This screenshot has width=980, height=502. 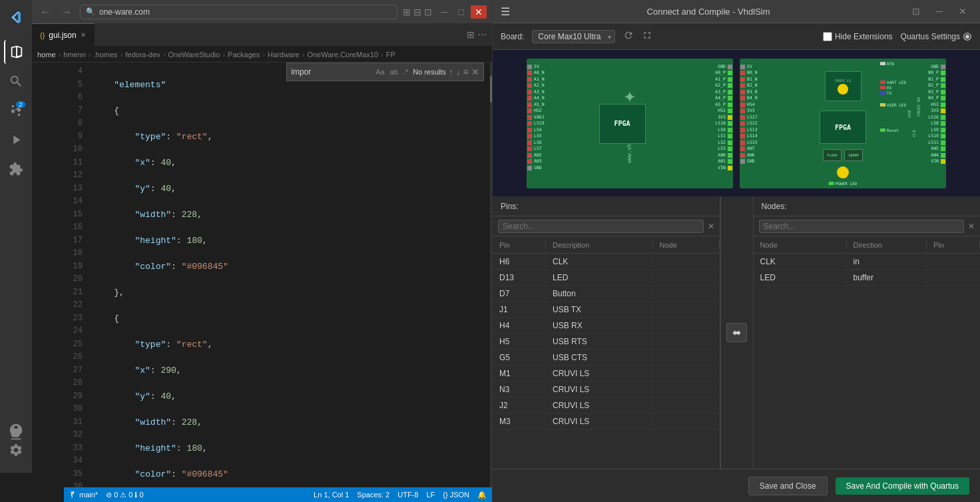 What do you see at coordinates (867, 206) in the screenshot?
I see `nodes-header: Nodes:` at bounding box center [867, 206].